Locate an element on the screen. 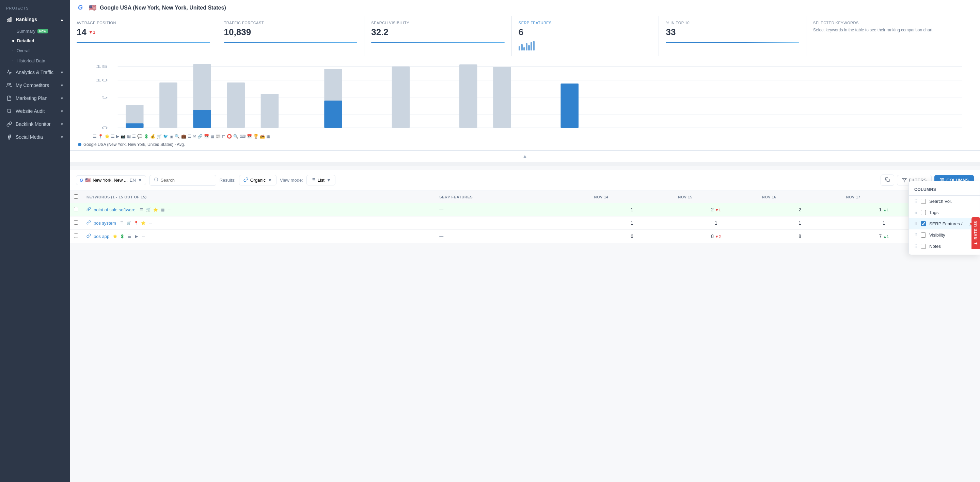  columns-panel-item-searchvol: ⠿ Search Vol. is located at coordinates (944, 201).